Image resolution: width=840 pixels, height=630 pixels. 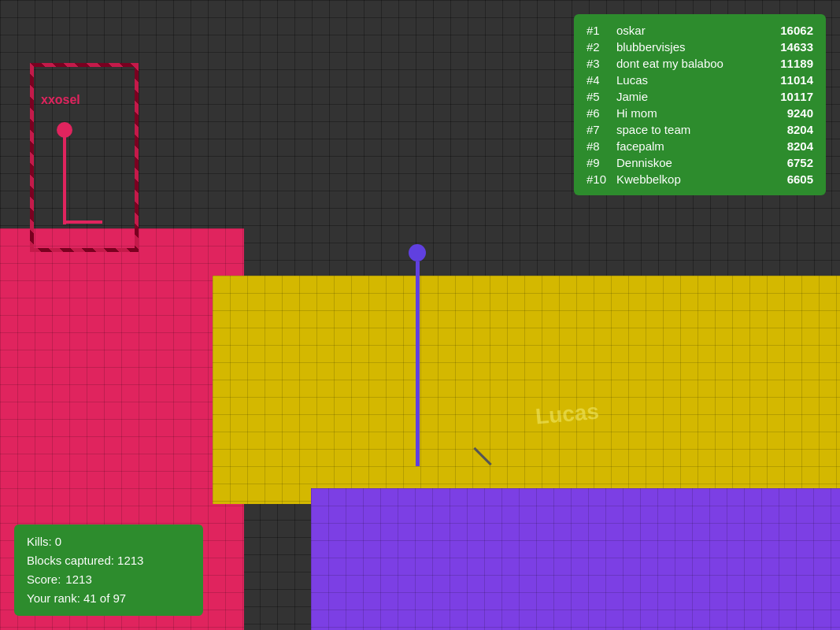 What do you see at coordinates (109, 580) in the screenshot?
I see `score-stat: Score: 1213` at bounding box center [109, 580].